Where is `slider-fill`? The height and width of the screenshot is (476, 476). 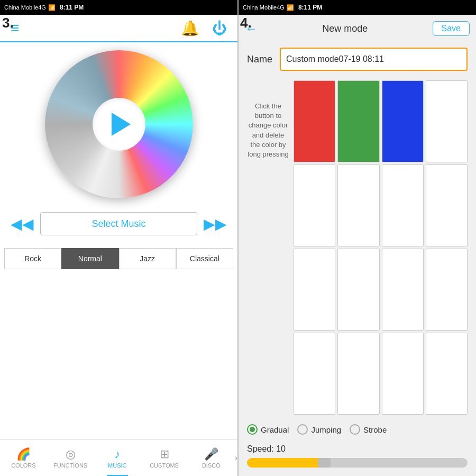
slider-fill is located at coordinates (286, 463).